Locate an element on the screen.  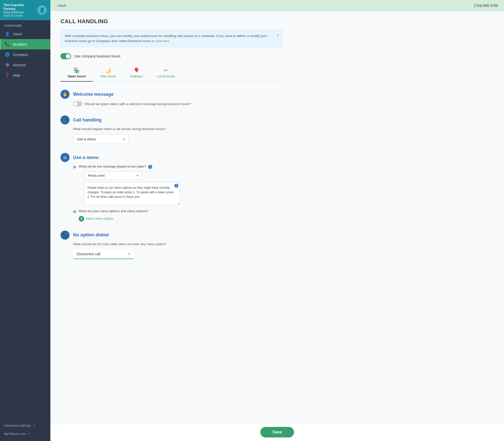
welcome-toggle-row: Should we greet callers with a welcome m… is located at coordinates (178, 104).